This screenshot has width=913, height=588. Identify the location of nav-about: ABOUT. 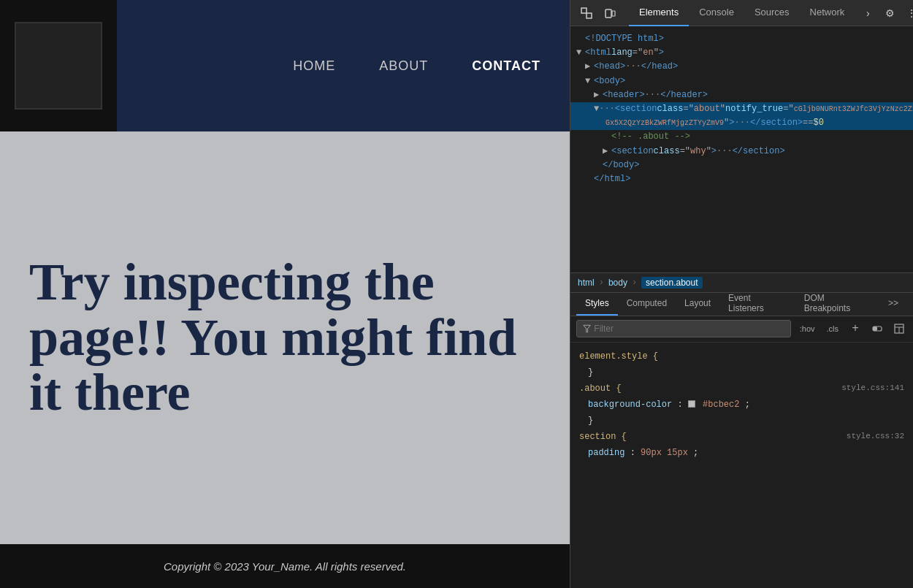
(403, 66).